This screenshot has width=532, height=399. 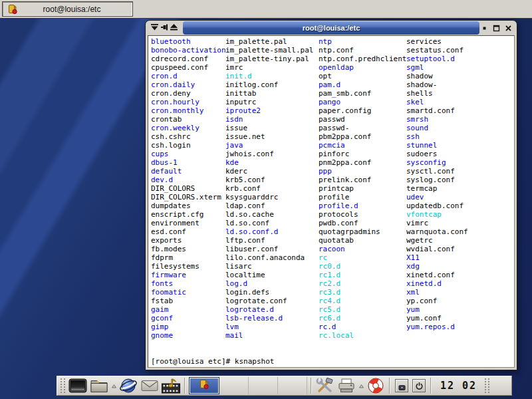 What do you see at coordinates (189, 301) in the screenshot?
I see `file-entry: fstab` at bounding box center [189, 301].